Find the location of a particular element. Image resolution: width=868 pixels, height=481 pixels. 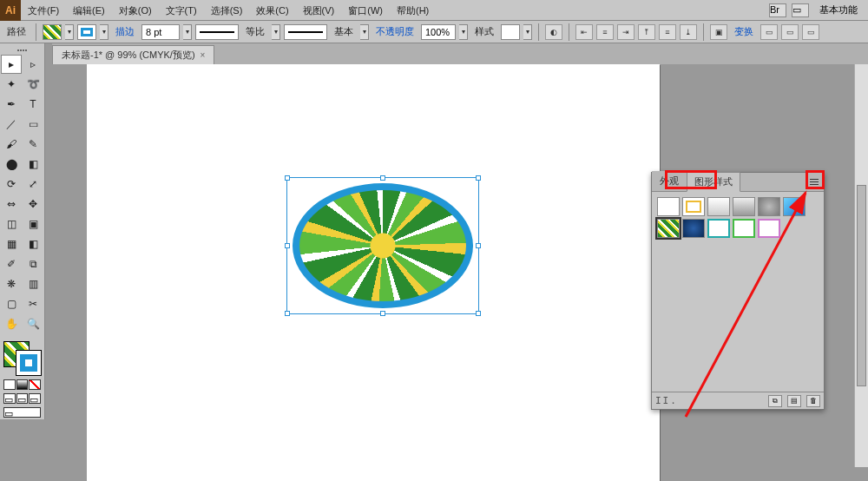

document-tab: 未标题-1* @ 99% (CMYK/预览) × is located at coordinates (134, 55).